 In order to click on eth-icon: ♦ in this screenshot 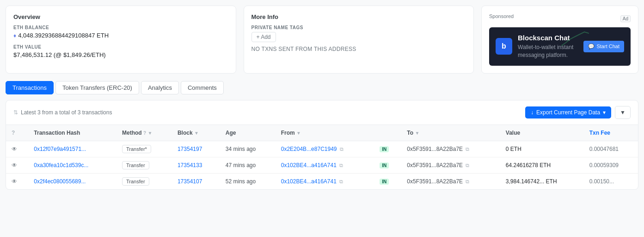, I will do `click(15, 36)`.